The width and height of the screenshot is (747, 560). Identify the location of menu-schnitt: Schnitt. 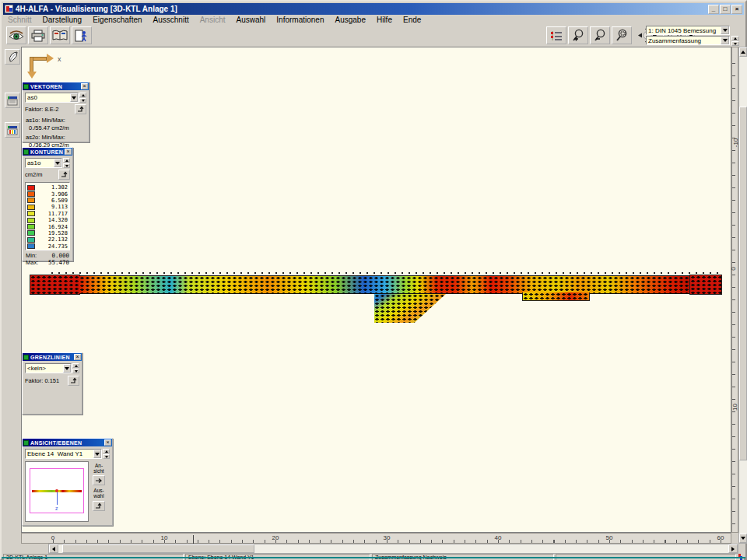
(20, 20).